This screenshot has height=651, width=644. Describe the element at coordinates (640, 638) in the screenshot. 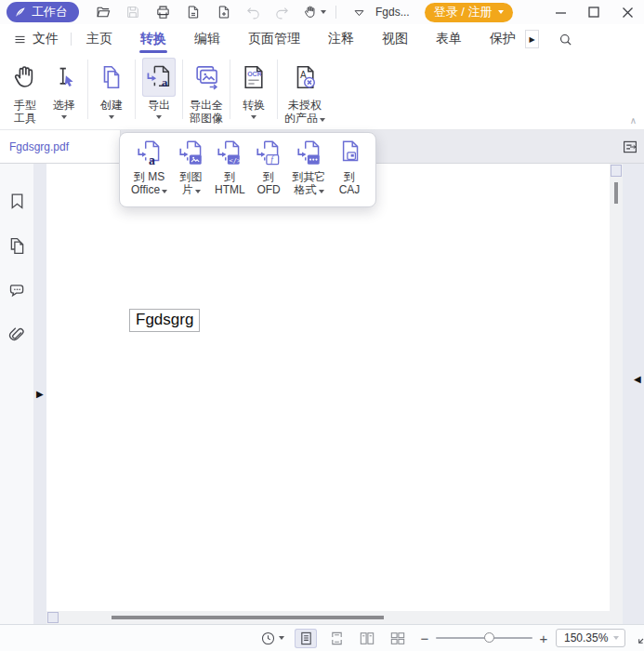

I see `fullscreen-button` at that location.